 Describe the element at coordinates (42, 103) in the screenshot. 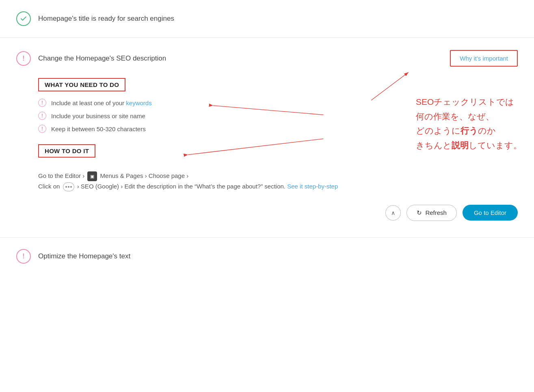

I see `warn-icon-1: !` at that location.